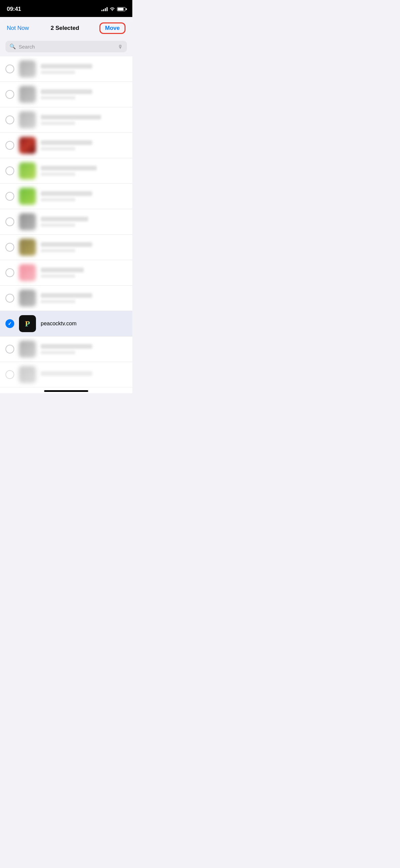 Image resolution: width=400 pixels, height=868 pixels. Describe the element at coordinates (66, 391) in the screenshot. I see `home-bar` at that location.